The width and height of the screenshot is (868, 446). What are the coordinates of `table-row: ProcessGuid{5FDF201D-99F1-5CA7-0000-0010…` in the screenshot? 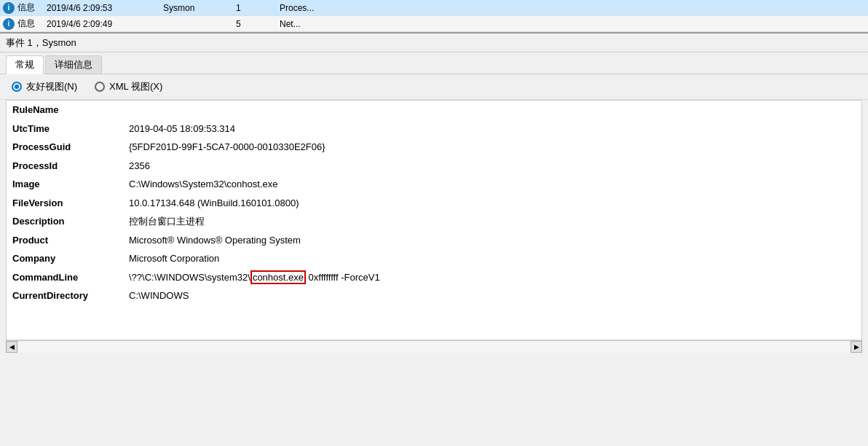 It's located at (434, 147).